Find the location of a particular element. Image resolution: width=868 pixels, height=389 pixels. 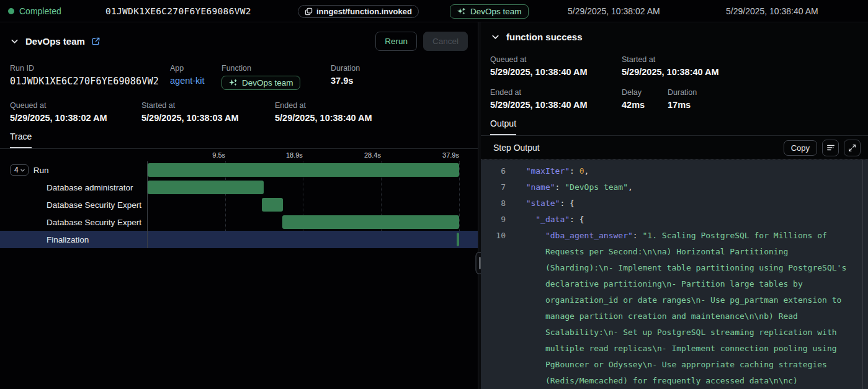

meta-field: Started at5/29/2025, 10:38:03 AM is located at coordinates (208, 112).